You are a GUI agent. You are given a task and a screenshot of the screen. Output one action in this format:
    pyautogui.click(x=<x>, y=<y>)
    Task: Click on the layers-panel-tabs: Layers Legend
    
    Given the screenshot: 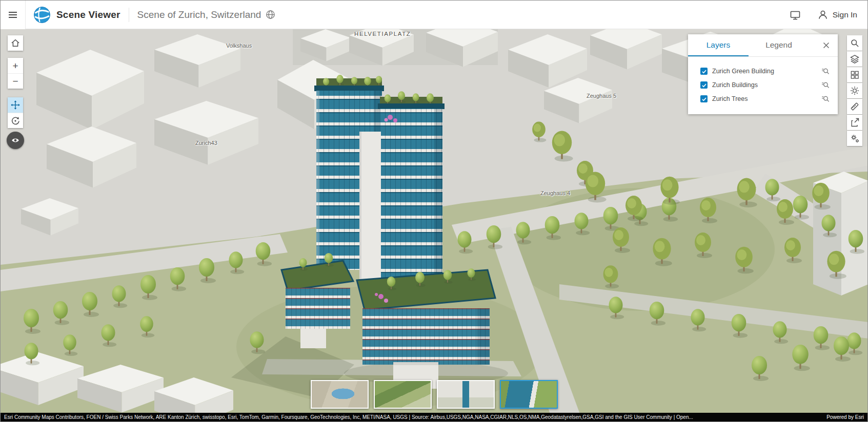 What is the action you would take?
    pyautogui.click(x=763, y=46)
    